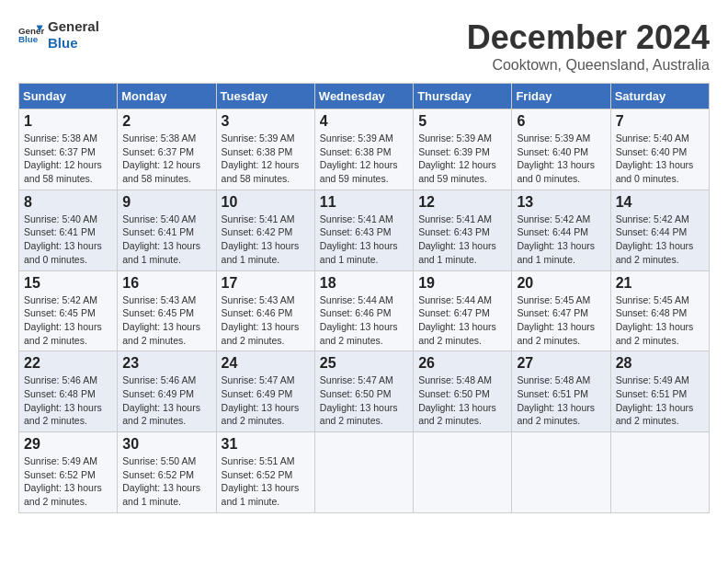 This screenshot has height=563, width=728. What do you see at coordinates (561, 230) in the screenshot?
I see `calendar-cell: 13Sunrise: 5:42 AMSunset: 6:44 PMDayligh…` at bounding box center [561, 230].